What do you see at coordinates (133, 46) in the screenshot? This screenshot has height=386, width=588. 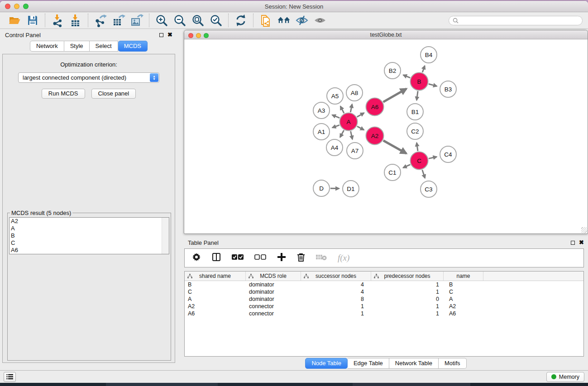 I see `tab-mcds: MCDS` at bounding box center [133, 46].